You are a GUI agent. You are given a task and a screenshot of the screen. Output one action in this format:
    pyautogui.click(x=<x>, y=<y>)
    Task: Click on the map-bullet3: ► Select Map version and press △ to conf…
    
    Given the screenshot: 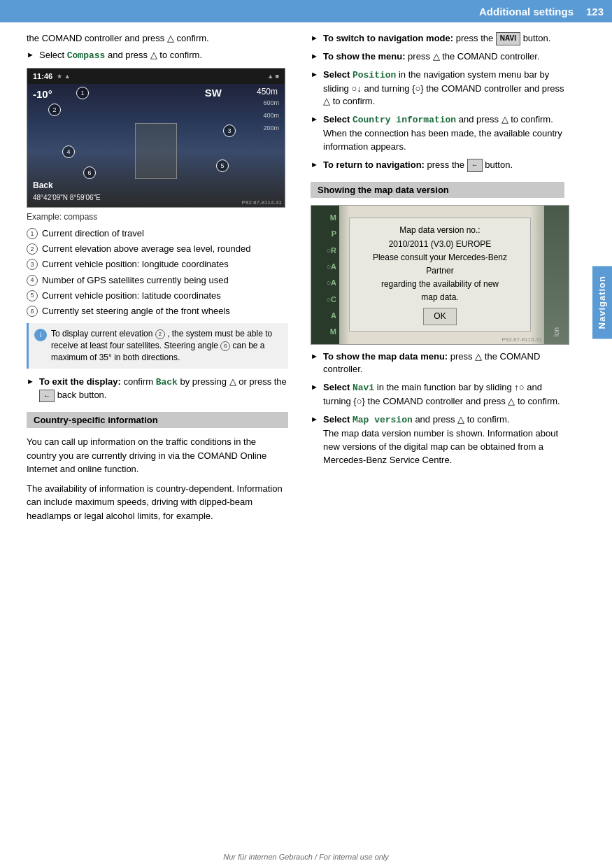 What is the action you would take?
    pyautogui.click(x=438, y=440)
    